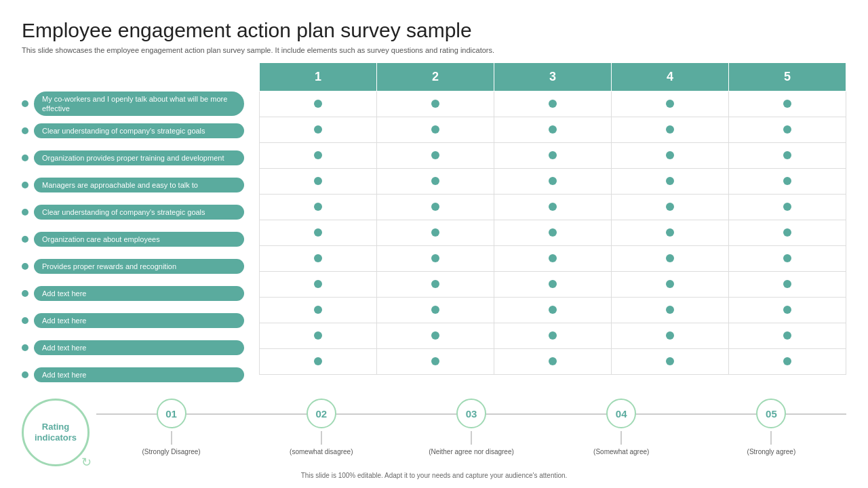 Image resolution: width=868 pixels, height=488 pixels. What do you see at coordinates (621, 451) in the screenshot?
I see `rating-label-4: (Somewhat agree)` at bounding box center [621, 451].